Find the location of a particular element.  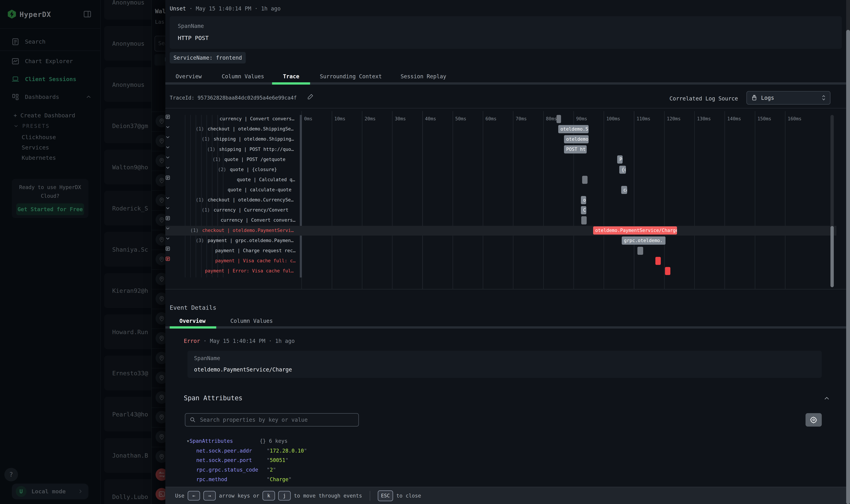

gear-icon is located at coordinates (814, 420).